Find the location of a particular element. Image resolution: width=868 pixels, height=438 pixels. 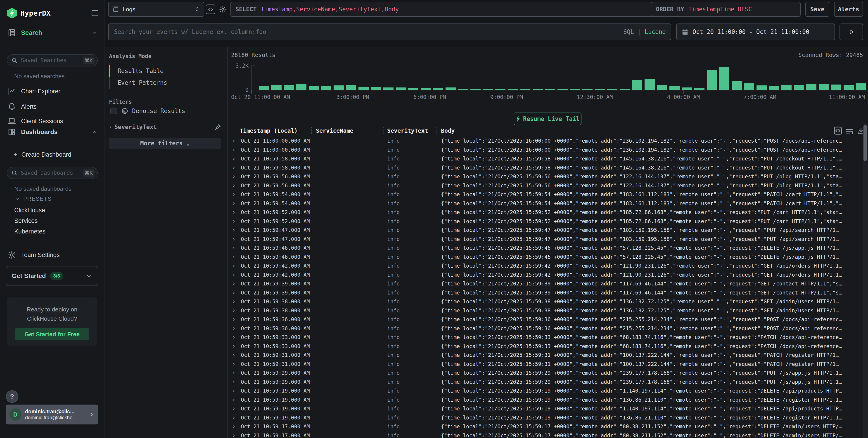

view-source-button is located at coordinates (838, 131).